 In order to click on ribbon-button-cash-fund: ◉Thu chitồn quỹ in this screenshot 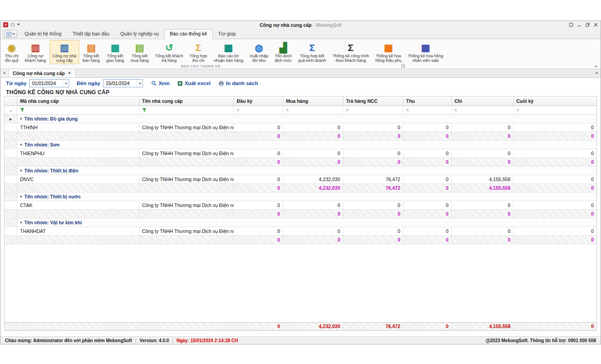, I will do `click(12, 52)`.